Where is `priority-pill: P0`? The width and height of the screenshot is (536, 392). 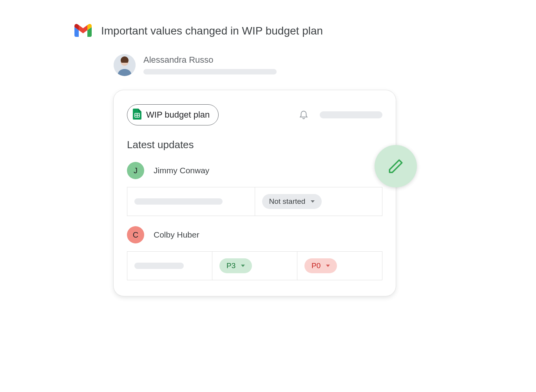 priority-pill: P0 is located at coordinates (321, 266).